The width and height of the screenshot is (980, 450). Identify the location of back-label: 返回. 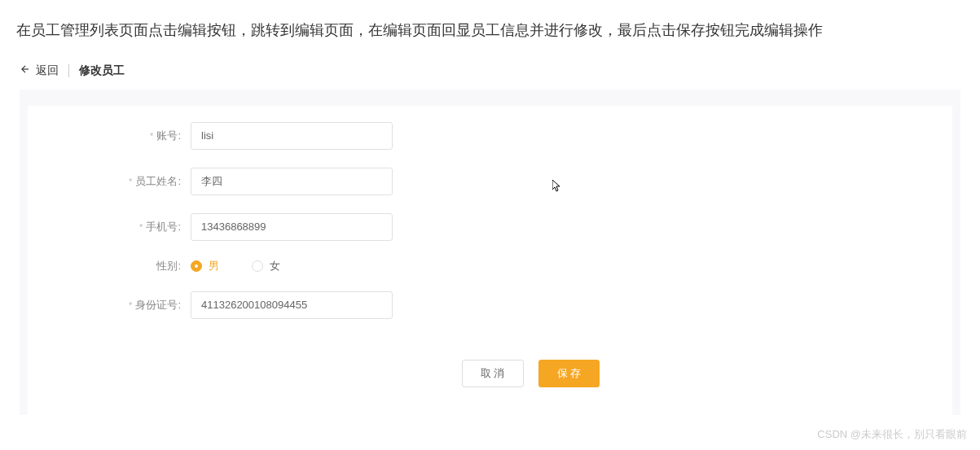
(47, 71).